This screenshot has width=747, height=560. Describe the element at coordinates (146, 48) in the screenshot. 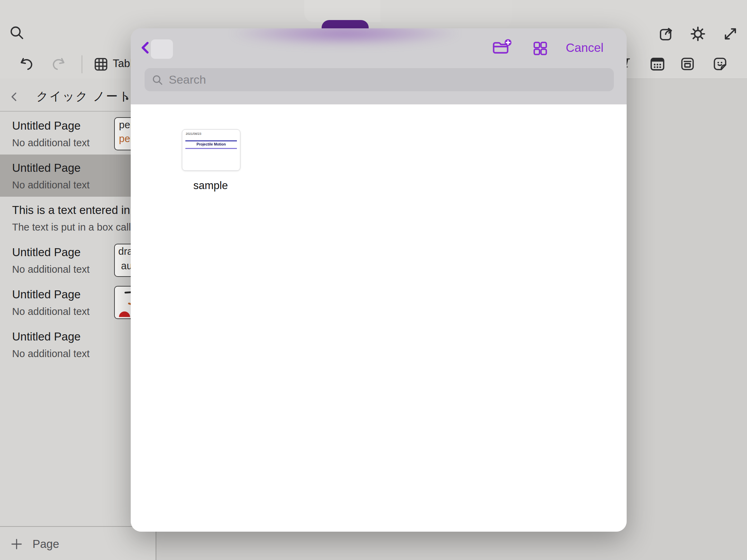

I see `modal-back-button` at that location.